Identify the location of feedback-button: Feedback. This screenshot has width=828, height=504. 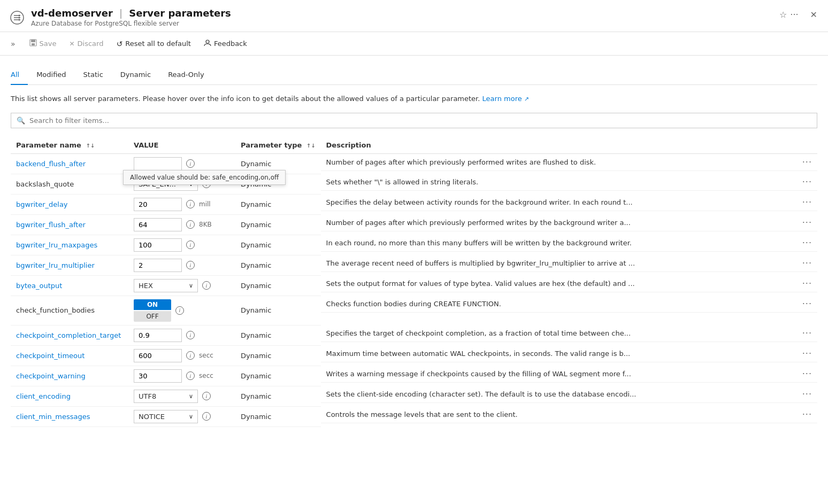
(226, 44).